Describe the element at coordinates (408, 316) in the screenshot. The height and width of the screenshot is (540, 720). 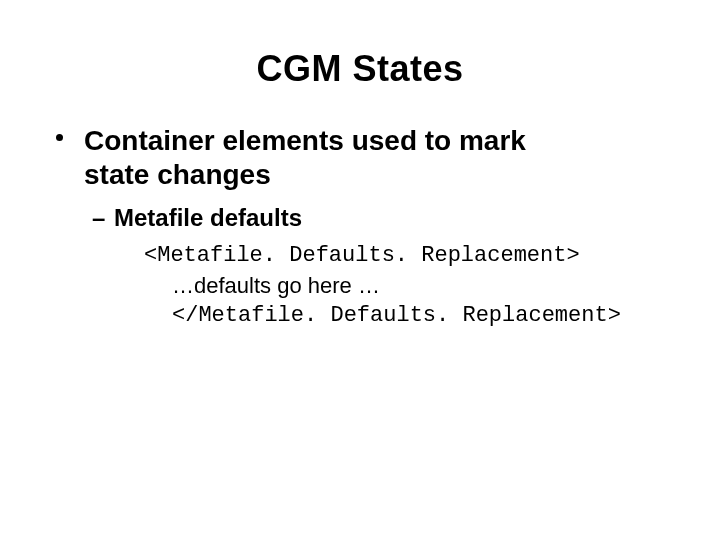
I see `code-close-tag: </Metafile. Defaults. Replacement>` at that location.